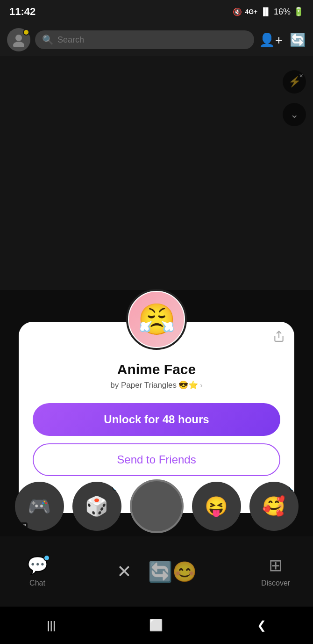 This screenshot has width=313, height=644. What do you see at coordinates (262, 625) in the screenshot?
I see `back-button: ❮` at bounding box center [262, 625].